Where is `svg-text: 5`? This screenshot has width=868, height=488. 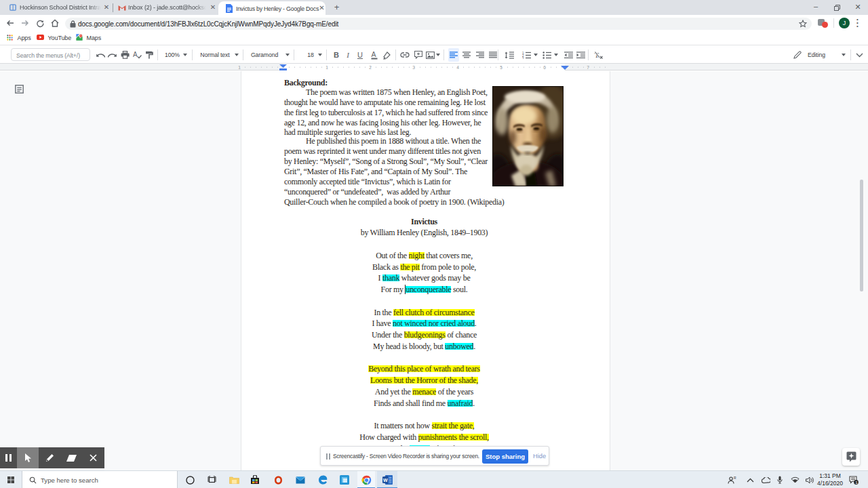 svg-text: 5 is located at coordinates (501, 68).